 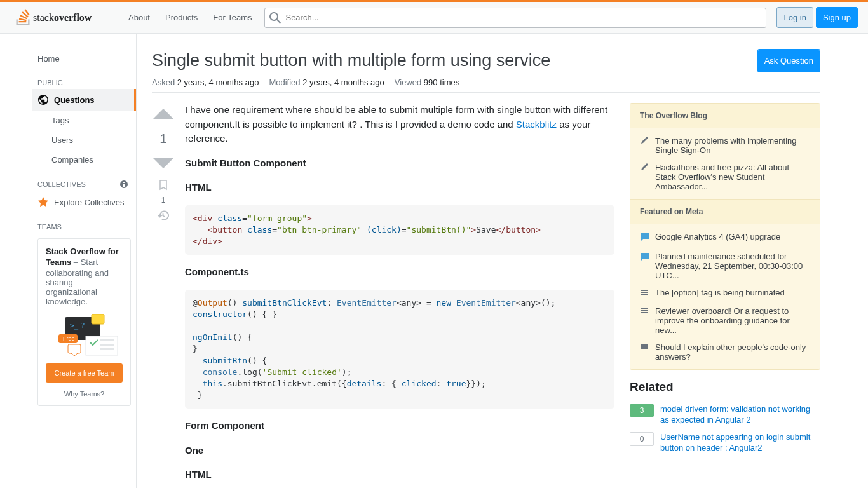 I want to click on teams-promo-image: >_ ? Free, so click(x=87, y=335).